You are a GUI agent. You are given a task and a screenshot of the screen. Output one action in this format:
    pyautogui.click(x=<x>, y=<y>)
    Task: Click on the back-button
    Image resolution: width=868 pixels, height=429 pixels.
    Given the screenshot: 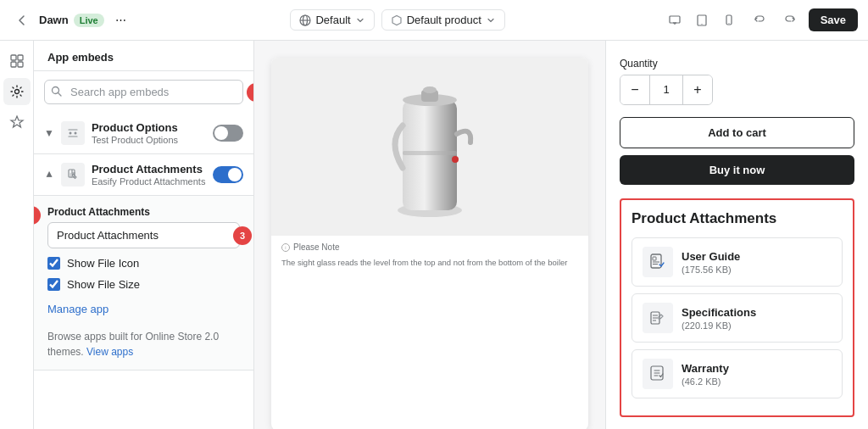 What is the action you would take?
    pyautogui.click(x=22, y=20)
    